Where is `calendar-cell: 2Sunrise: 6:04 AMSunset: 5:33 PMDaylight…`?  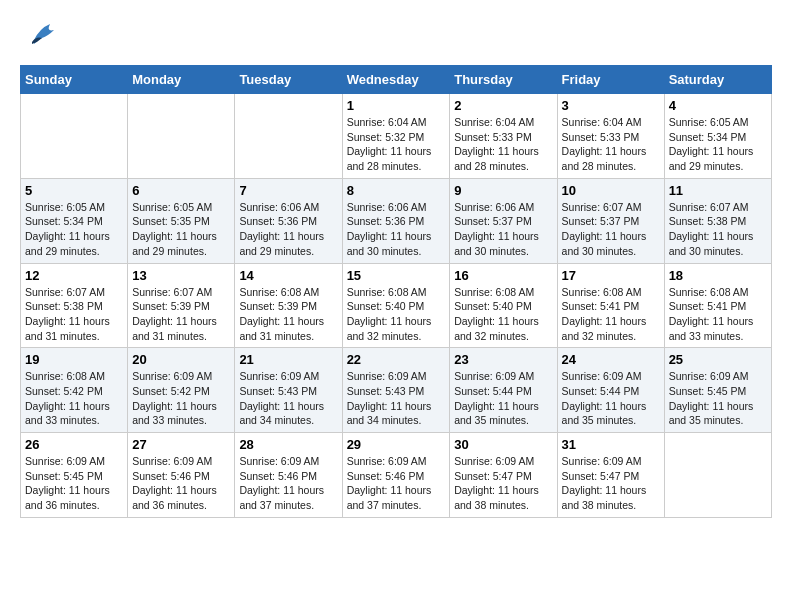
calendar-cell: 2Sunrise: 6:04 AMSunset: 5:33 PMDaylight… is located at coordinates (504, 136).